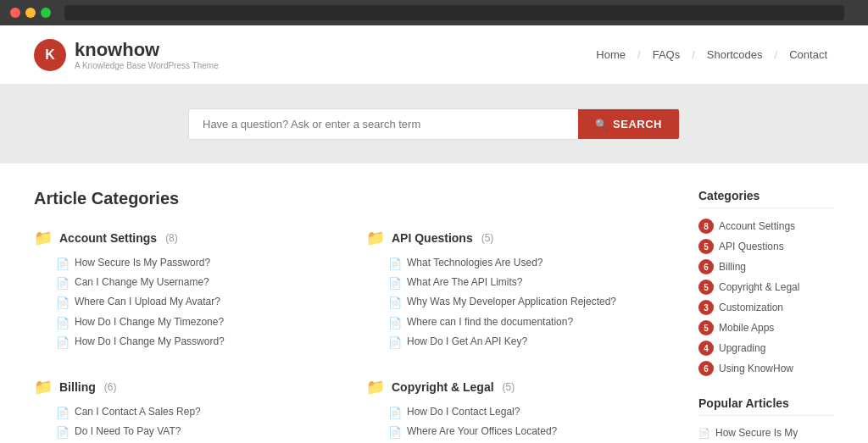 This screenshot has height=443, width=868. Describe the element at coordinates (194, 264) in the screenshot. I see `list-item: 📄How Secure Is My Password?` at that location.